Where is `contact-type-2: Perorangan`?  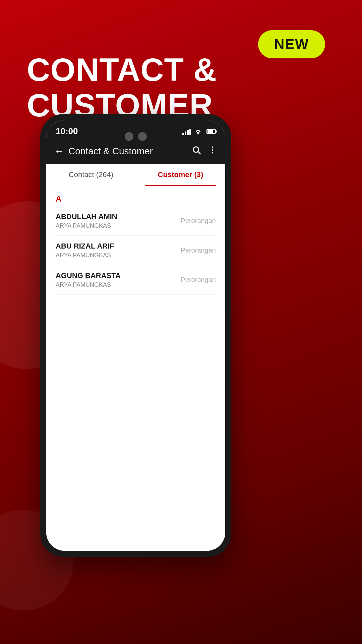
contact-type-2: Perorangan is located at coordinates (198, 250).